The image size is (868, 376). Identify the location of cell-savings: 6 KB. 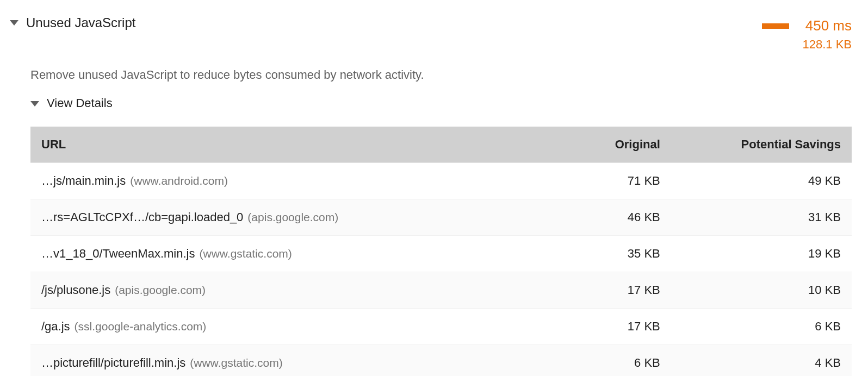
(761, 327).